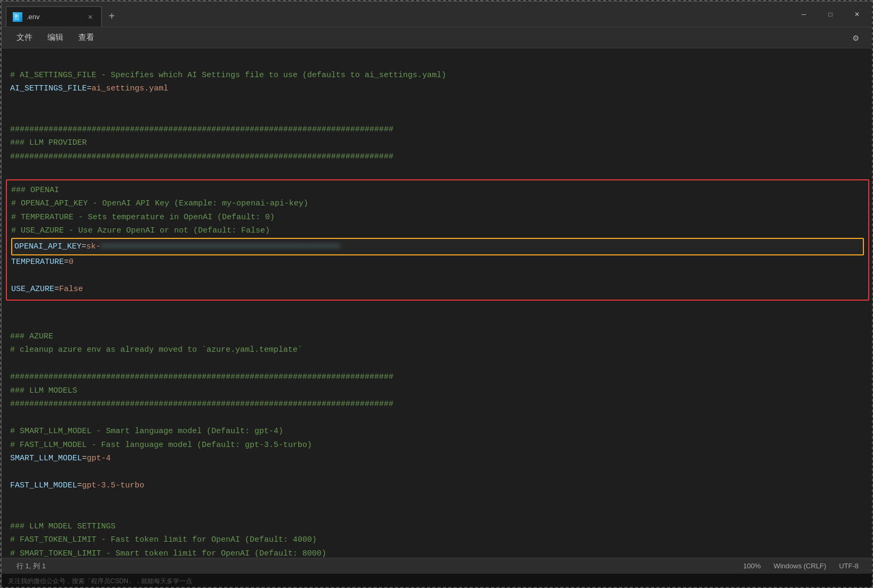  What do you see at coordinates (100, 581) in the screenshot?
I see `watermark: 关注我的微信公众号，搜索「程序员CSDN」，就能每天多学一点` at bounding box center [100, 581].